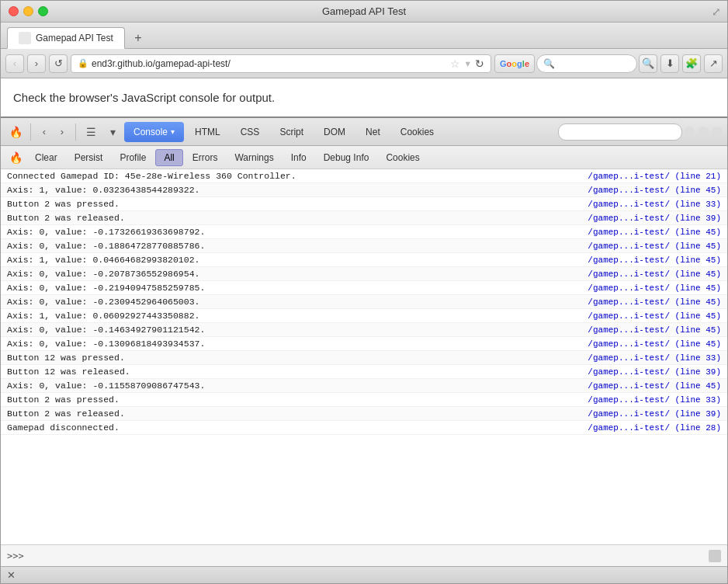 This screenshot has width=728, height=584. Describe the element at coordinates (254, 158) in the screenshot. I see `filter-warnings-label: Warnings` at that location.